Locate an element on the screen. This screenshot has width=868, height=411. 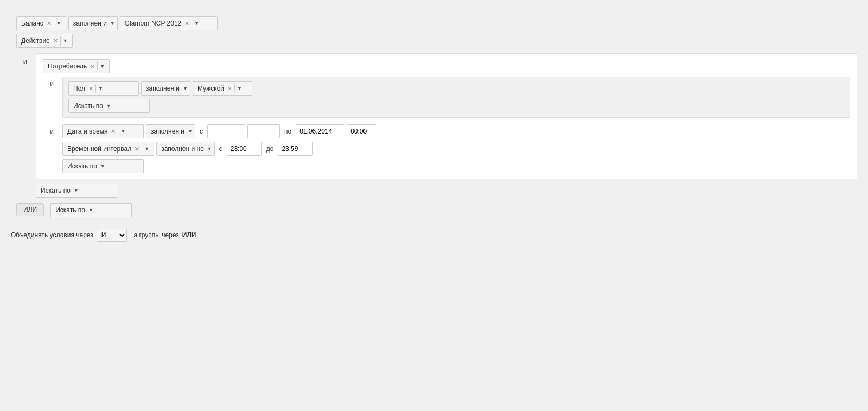
ili-search-label: Искать по is located at coordinates (71, 210).